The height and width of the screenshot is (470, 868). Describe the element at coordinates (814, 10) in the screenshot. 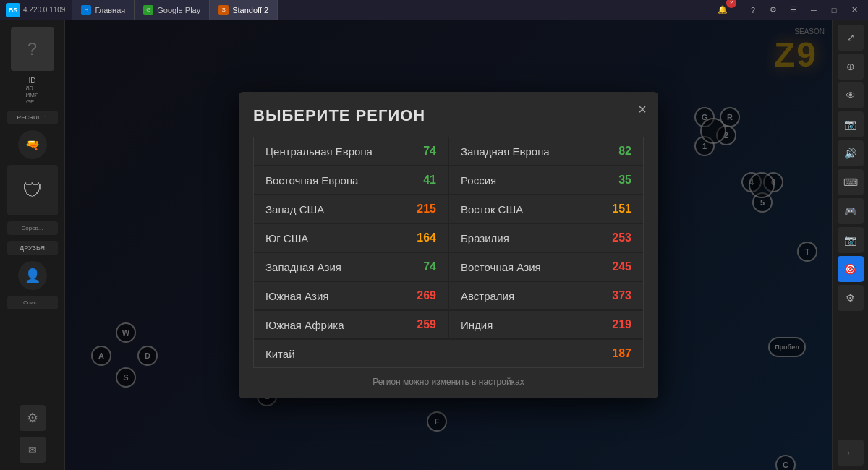

I see `minimize-button: ─` at that location.